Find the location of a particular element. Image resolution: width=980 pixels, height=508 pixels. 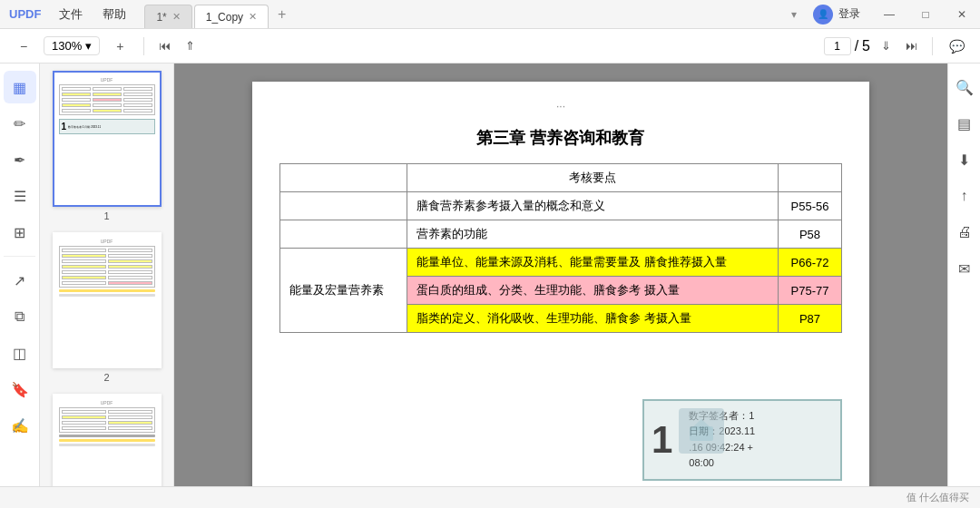

menu-bar: 文件 帮助 is located at coordinates (93, 15).